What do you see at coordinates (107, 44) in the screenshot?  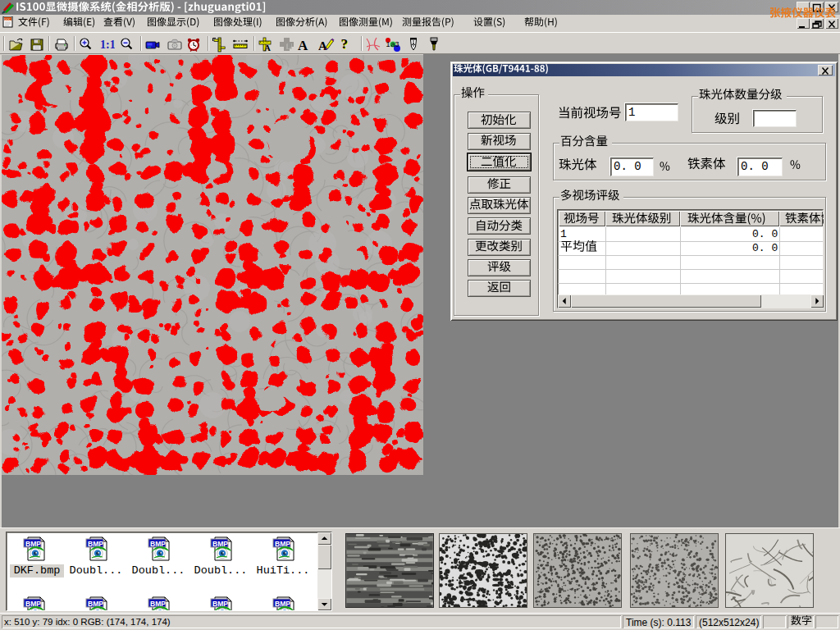 I see `svg-text: 1:1` at bounding box center [107, 44].